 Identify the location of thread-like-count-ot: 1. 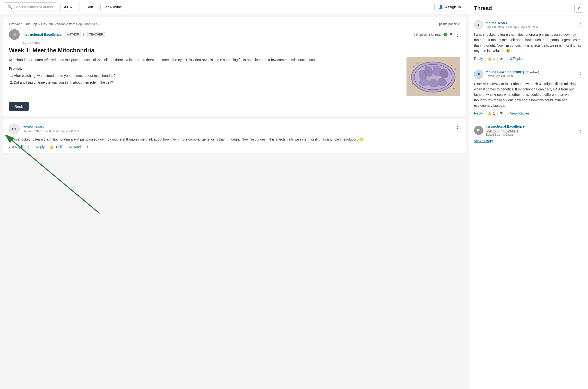
(494, 59).